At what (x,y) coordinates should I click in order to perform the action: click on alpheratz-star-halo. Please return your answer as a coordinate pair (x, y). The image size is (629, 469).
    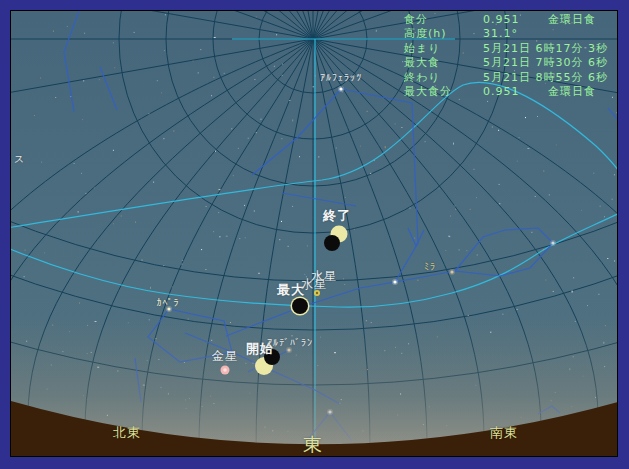
    Looking at the image, I should click on (341, 89).